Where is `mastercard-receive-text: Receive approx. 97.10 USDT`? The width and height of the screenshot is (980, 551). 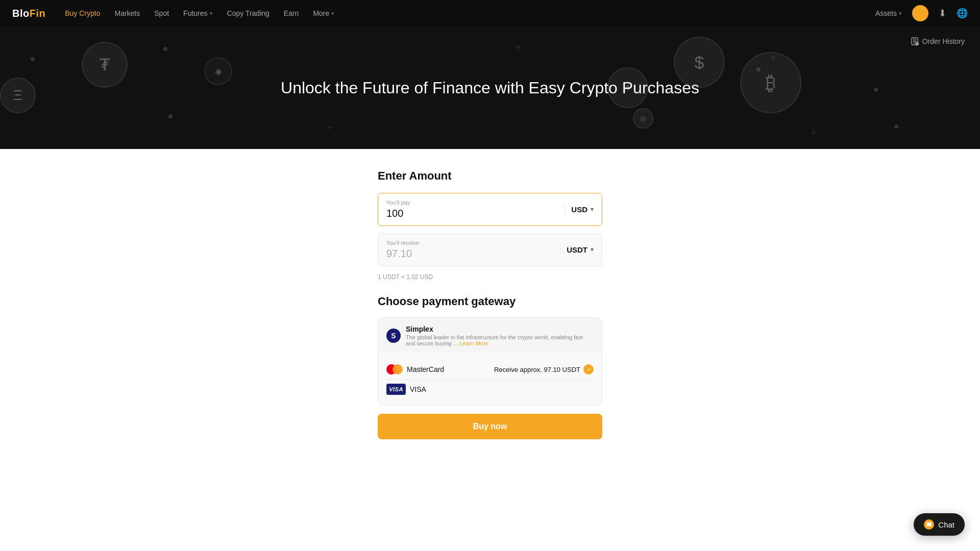 mastercard-receive-text: Receive approx. 97.10 USDT is located at coordinates (537, 369).